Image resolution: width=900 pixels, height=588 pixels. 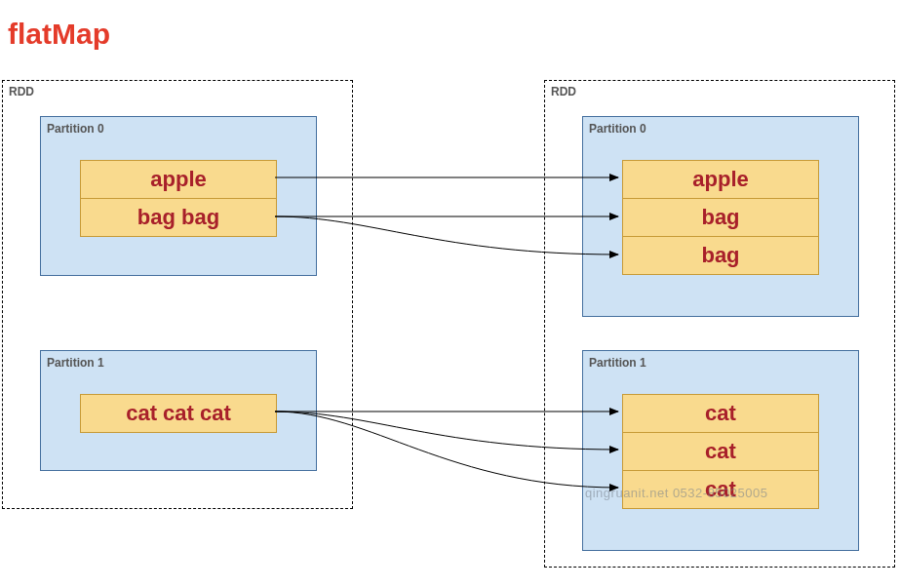 What do you see at coordinates (59, 34) in the screenshot?
I see `diagram-title: flatMap` at bounding box center [59, 34].